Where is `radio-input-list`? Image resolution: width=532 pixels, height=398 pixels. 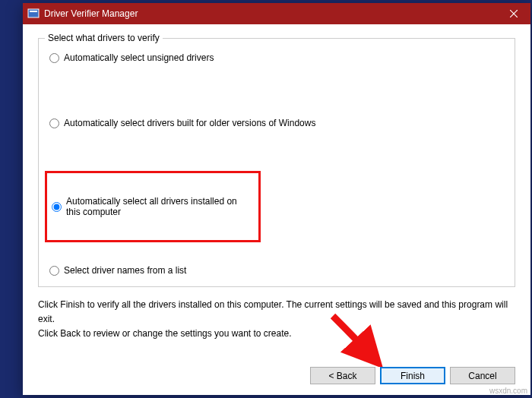
radio-input-list is located at coordinates (55, 270).